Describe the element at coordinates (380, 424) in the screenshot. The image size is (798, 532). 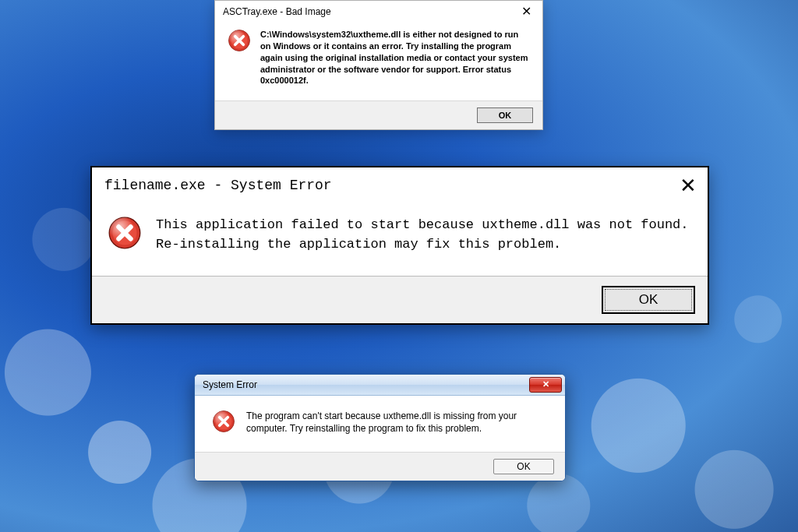
I see `dialog-body: The program can't start because uxtheme.…` at that location.